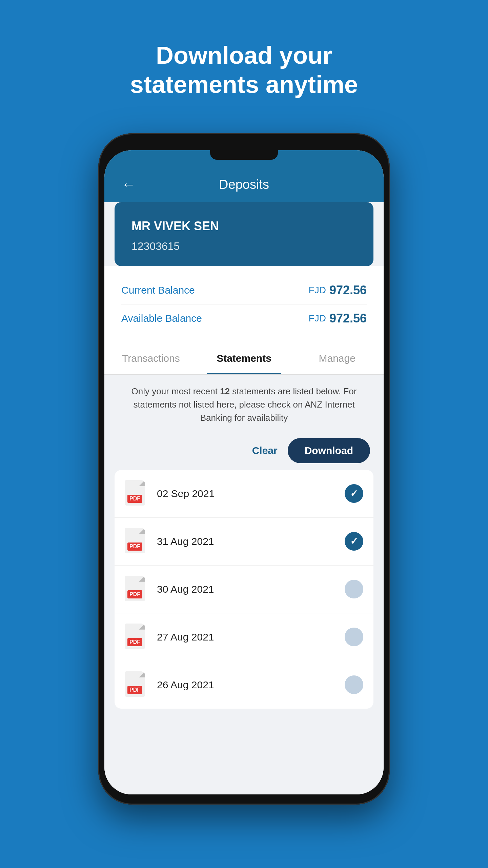  What do you see at coordinates (329, 451) in the screenshot?
I see `download-button: Download` at bounding box center [329, 451].